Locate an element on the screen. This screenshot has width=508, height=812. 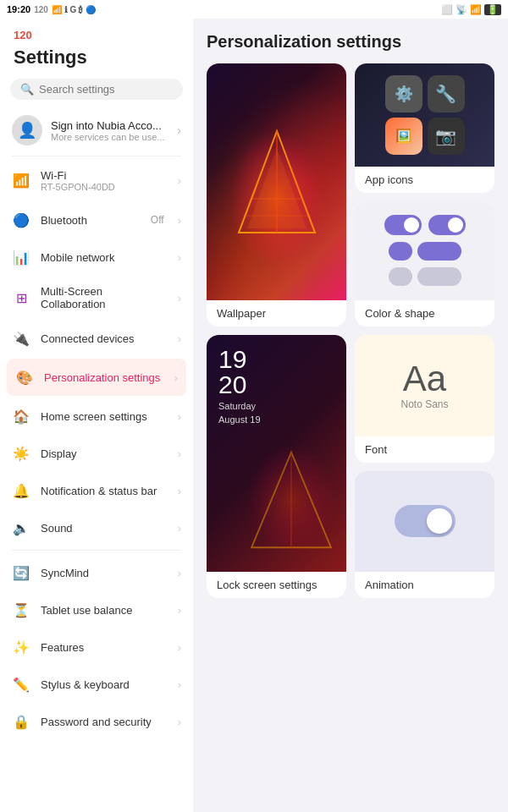
multi-screen-icon: ⊞ is located at coordinates (21, 298).